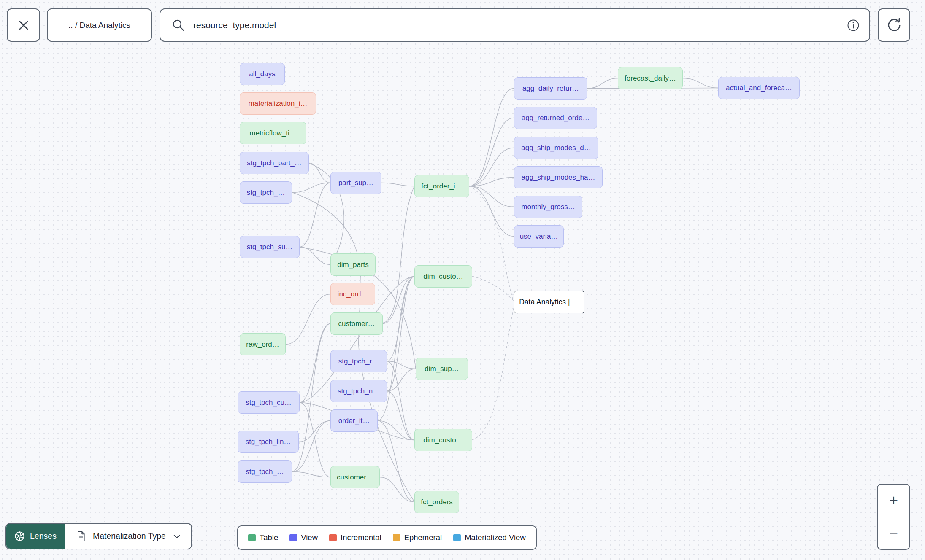 This screenshot has height=560, width=925. I want to click on graph-node-agg_daily: agg_daily_retur…, so click(551, 89).